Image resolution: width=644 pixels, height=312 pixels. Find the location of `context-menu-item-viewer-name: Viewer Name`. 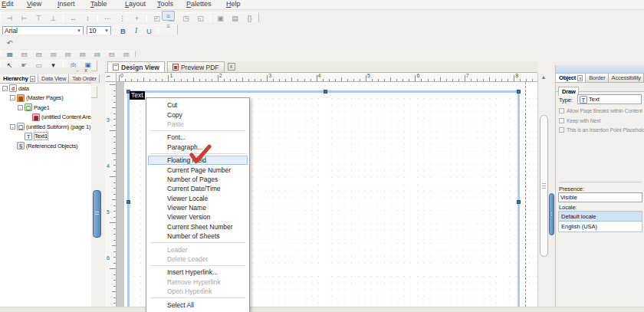

context-menu-item-viewer-name: Viewer Name is located at coordinates (198, 208).